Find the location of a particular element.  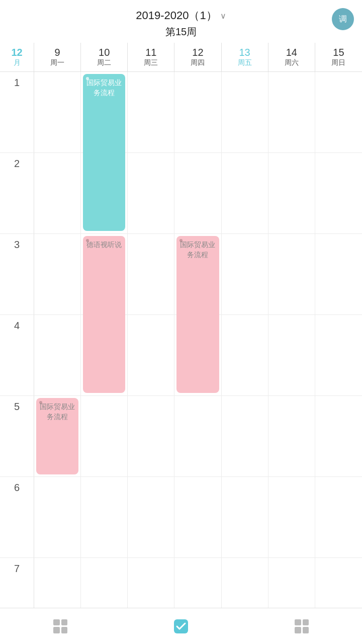

day-header-9: 9 周一 is located at coordinates (57, 57).